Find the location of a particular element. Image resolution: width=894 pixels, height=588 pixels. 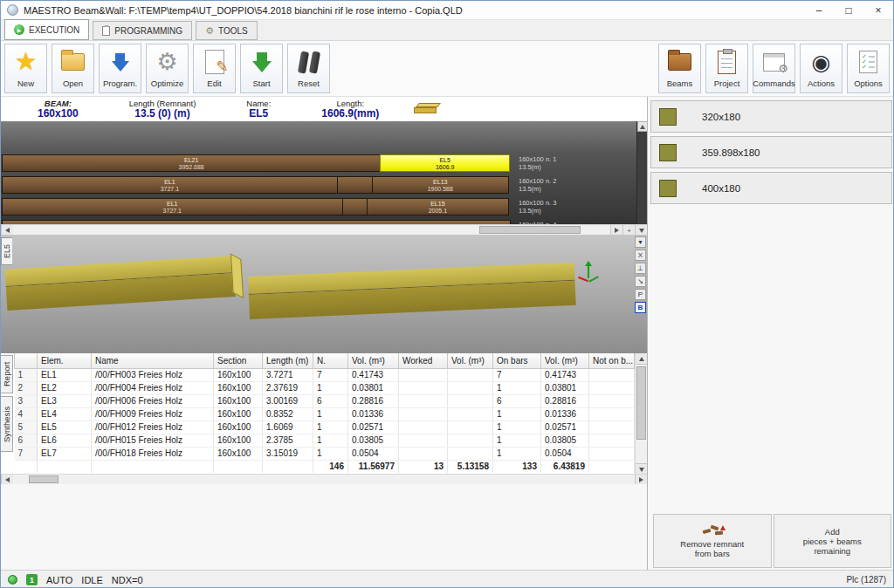

table-row: 6EL6/00/FH015 Freies Holz160x1002.378510… is located at coordinates (325, 440).